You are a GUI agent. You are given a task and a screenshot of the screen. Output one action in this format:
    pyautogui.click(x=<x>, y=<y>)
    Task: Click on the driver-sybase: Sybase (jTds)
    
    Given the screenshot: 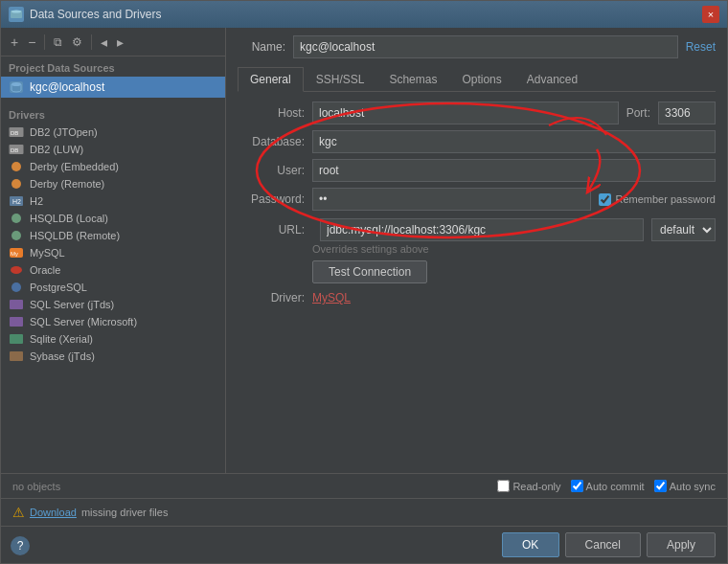 What is the action you would take?
    pyautogui.click(x=113, y=356)
    